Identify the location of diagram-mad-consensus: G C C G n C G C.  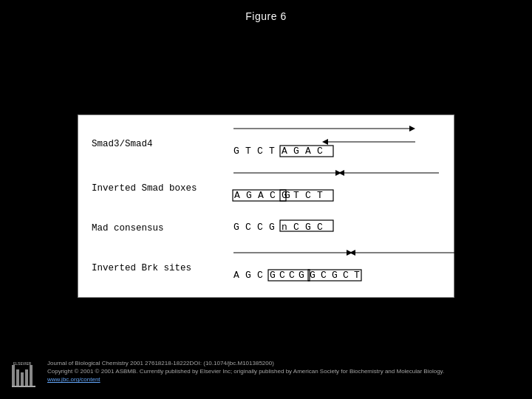
(336, 228).